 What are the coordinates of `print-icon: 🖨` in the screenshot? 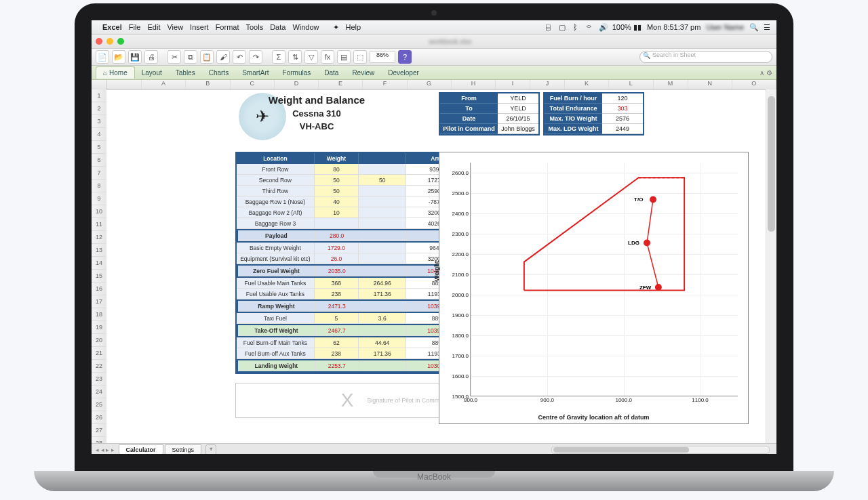 It's located at (151, 57).